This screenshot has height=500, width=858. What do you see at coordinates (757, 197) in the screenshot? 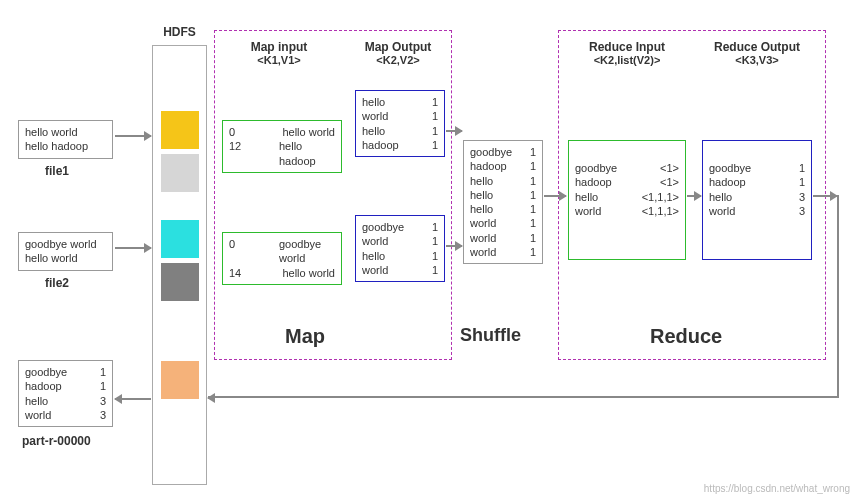
I see `reduce-out-row: hello3` at bounding box center [757, 197].